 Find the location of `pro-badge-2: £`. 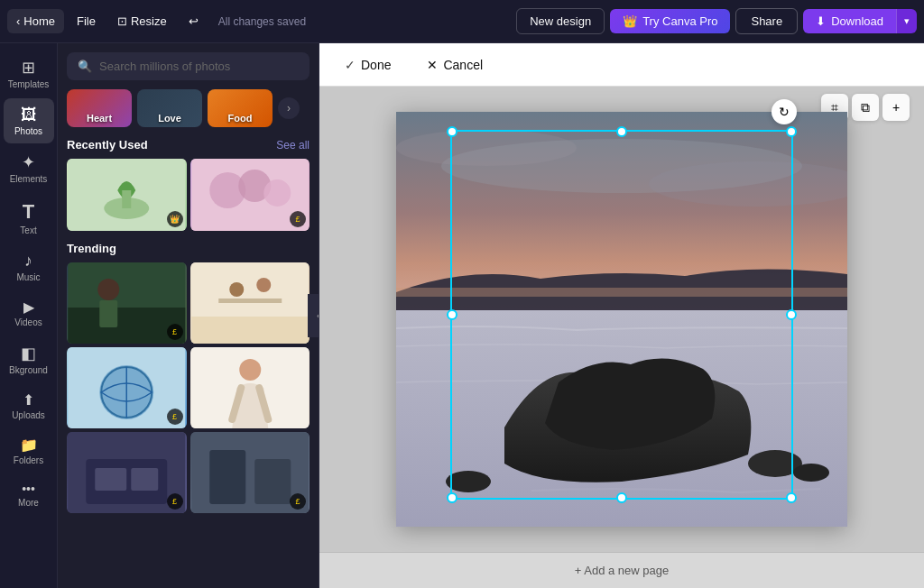

pro-badge-2: £ is located at coordinates (298, 219).